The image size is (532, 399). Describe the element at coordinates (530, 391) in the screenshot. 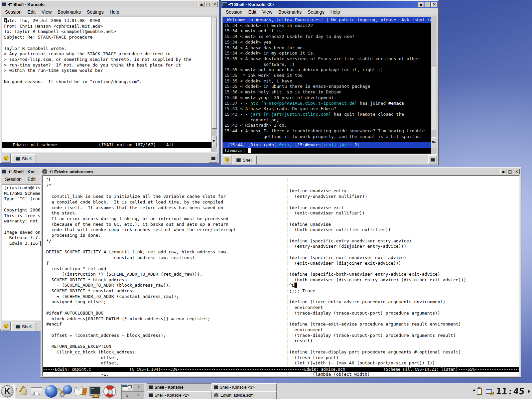

I see `arrow-right-icon` at that location.